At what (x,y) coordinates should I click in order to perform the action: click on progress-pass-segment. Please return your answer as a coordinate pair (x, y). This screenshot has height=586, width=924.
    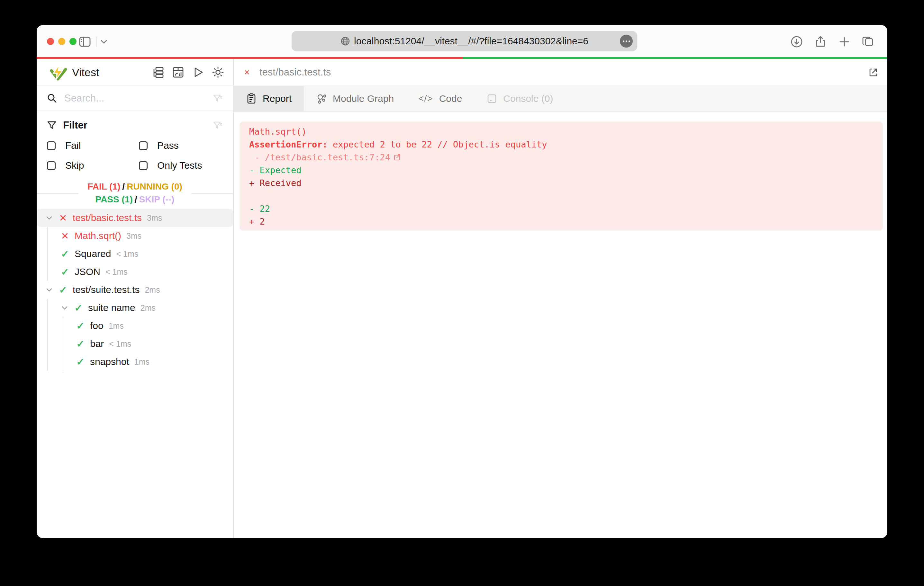
    Looking at the image, I should click on (675, 58).